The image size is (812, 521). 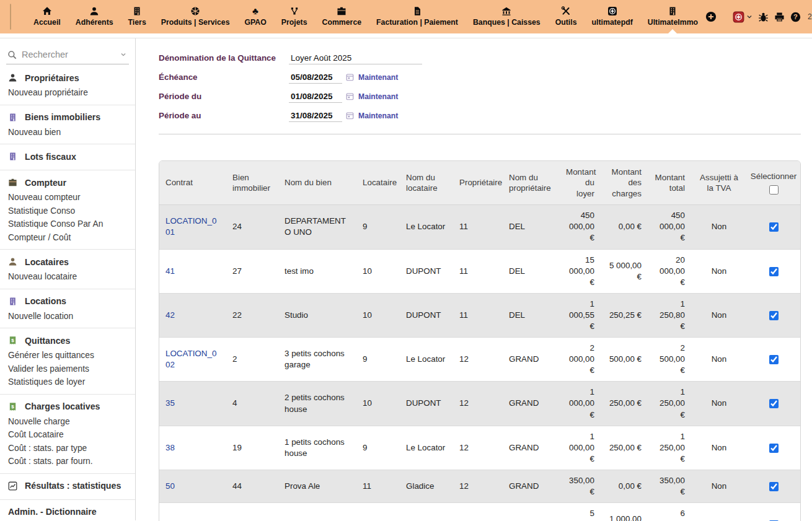 What do you see at coordinates (123, 55) in the screenshot?
I see `search-dropdown-caret-icon` at bounding box center [123, 55].